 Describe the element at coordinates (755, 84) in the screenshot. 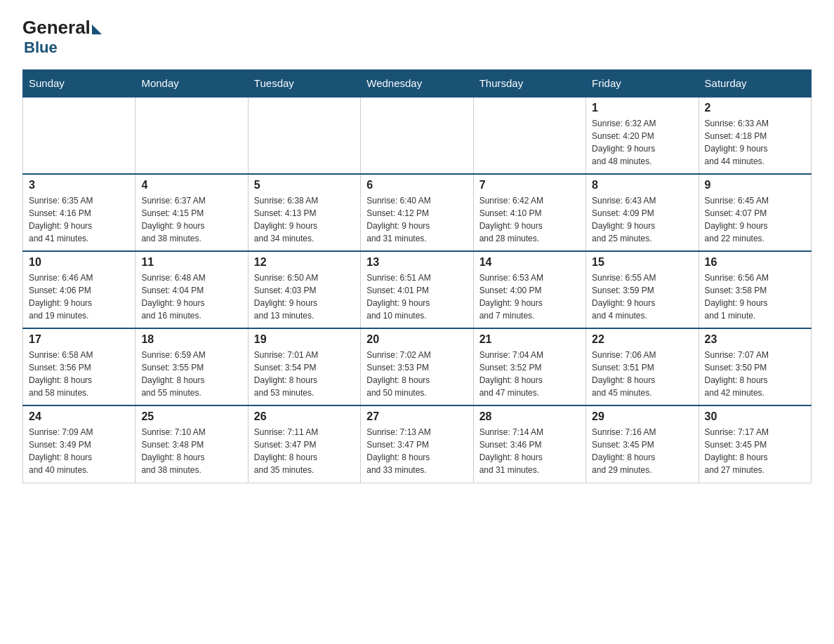

I see `header-saturday: Saturday` at that location.